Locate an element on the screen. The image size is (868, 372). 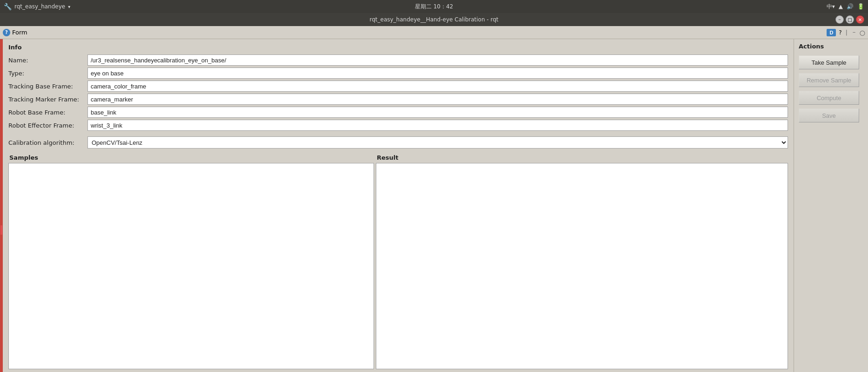
form-header-left: ? Form is located at coordinates (15, 33).